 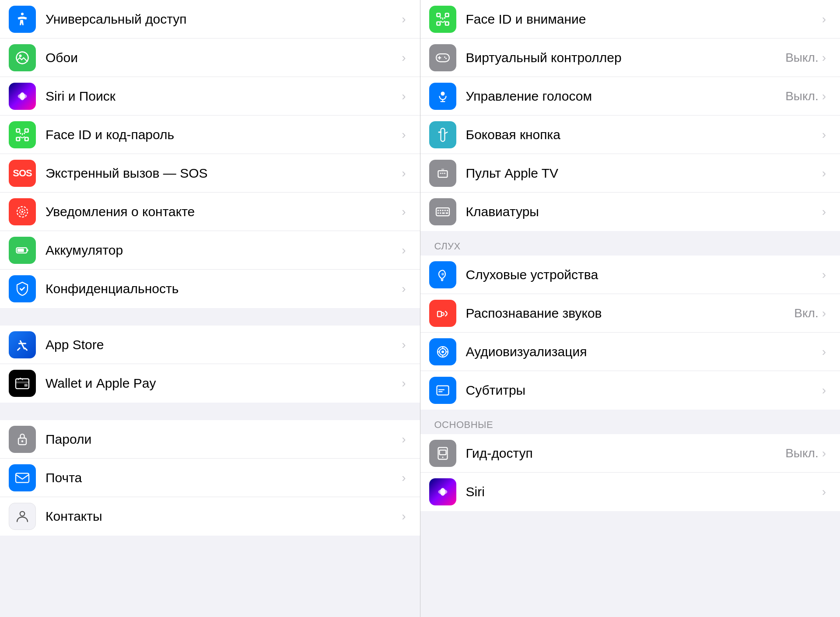 What do you see at coordinates (210, 383) in the screenshot?
I see `wallet-item: Wallet и Apple Pay ›` at bounding box center [210, 383].